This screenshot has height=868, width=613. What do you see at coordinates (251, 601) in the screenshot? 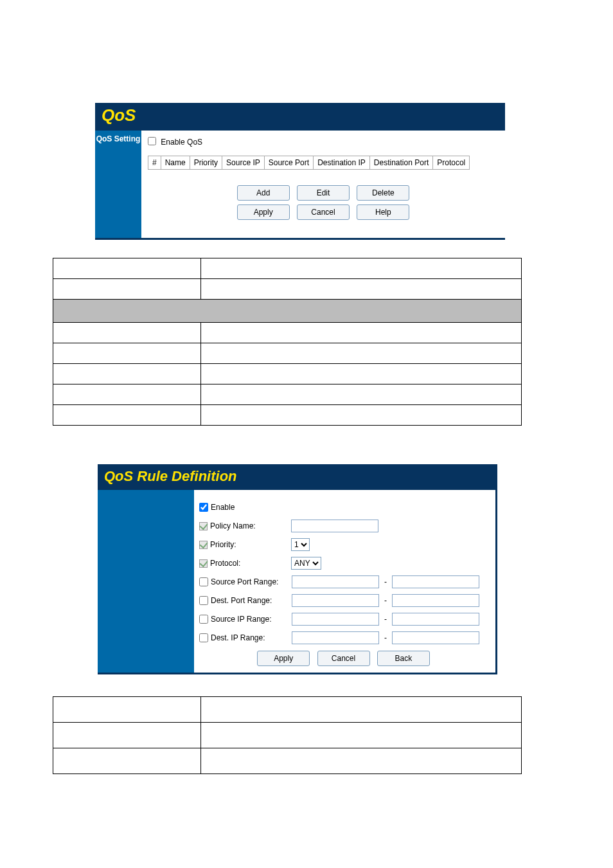
I see `dst-port-label: Dest. Port Range:` at bounding box center [251, 601].